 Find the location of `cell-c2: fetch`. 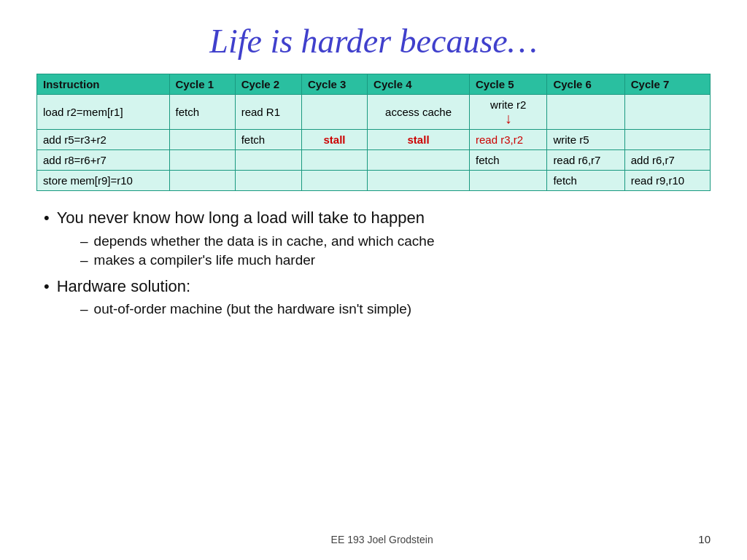

cell-c2: fetch is located at coordinates (268, 140).